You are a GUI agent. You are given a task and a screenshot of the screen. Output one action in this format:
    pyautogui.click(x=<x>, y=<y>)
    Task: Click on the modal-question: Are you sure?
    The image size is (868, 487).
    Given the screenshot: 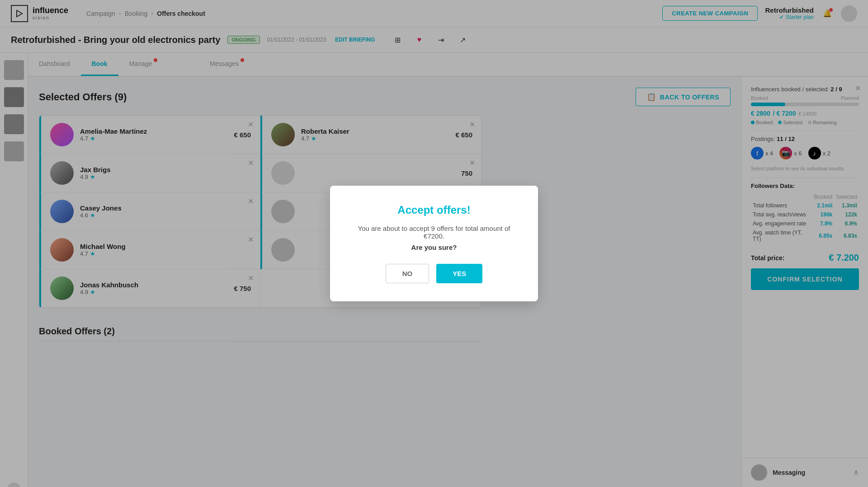 What is the action you would take?
    pyautogui.click(x=434, y=248)
    